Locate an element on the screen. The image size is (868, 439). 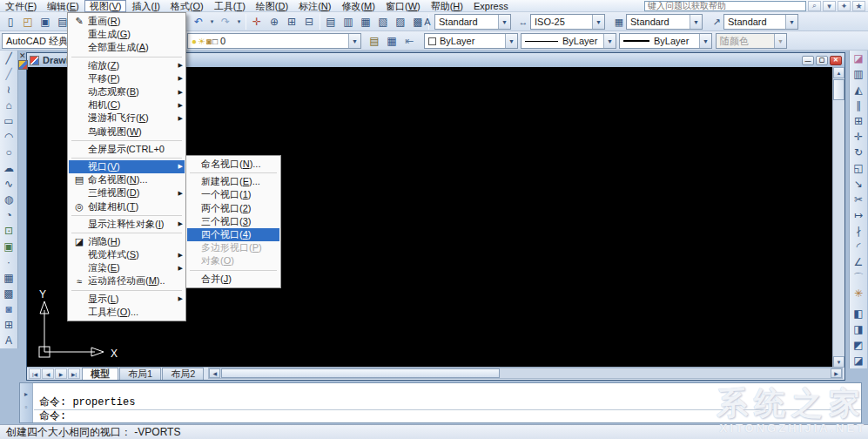
fillet-icon: ⌒ is located at coordinates (858, 278).